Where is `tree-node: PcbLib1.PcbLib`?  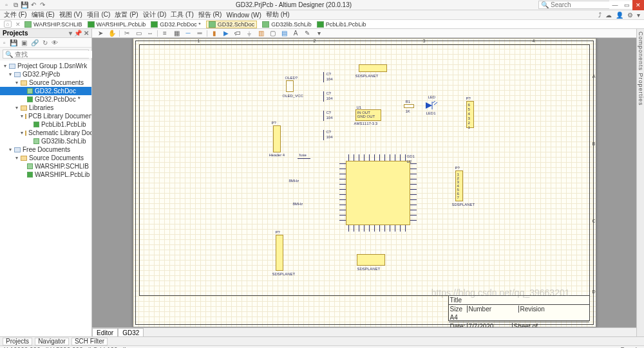 tree-node: PcbLib1.PcbLib is located at coordinates (46, 125).